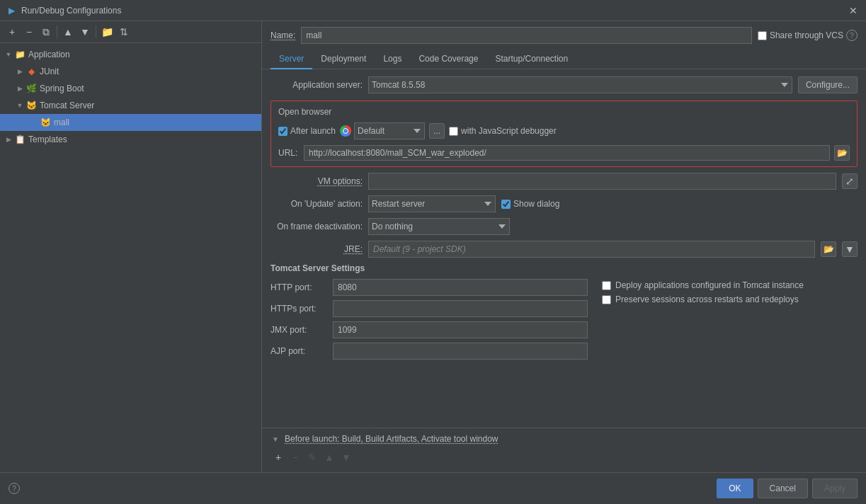 This screenshot has height=504, width=866. Describe the element at coordinates (50, 55) in the screenshot. I see `application-label: Application` at that location.